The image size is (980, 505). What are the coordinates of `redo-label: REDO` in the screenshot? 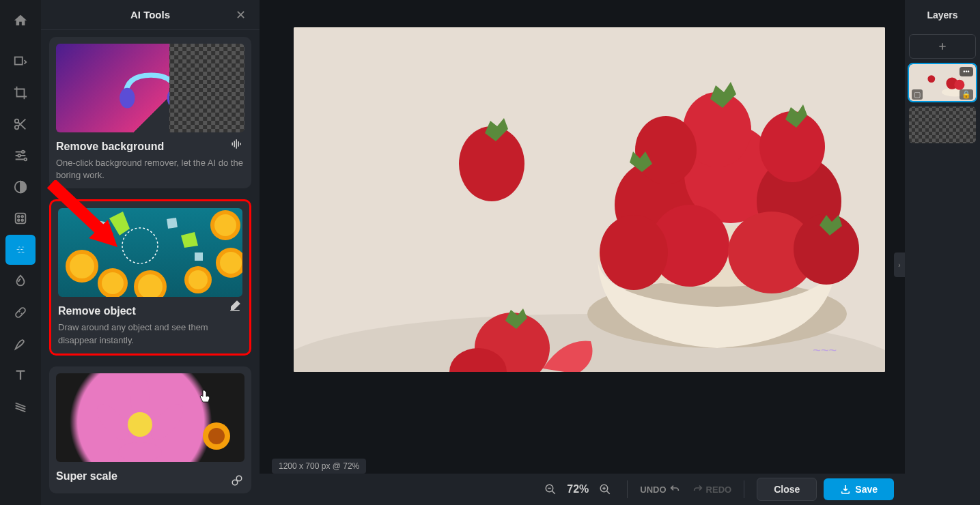 It's located at (719, 490).